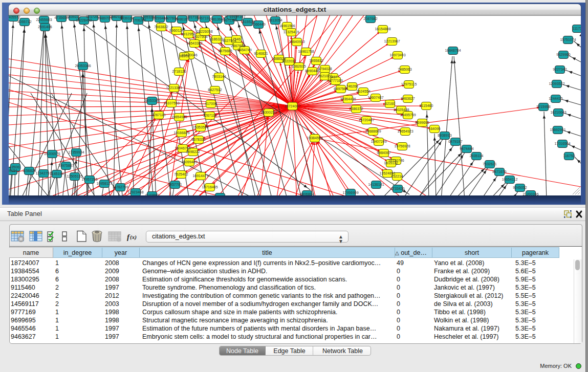  Describe the element at coordinates (348, 99) in the screenshot. I see `svg-text: 20364436` at that location.